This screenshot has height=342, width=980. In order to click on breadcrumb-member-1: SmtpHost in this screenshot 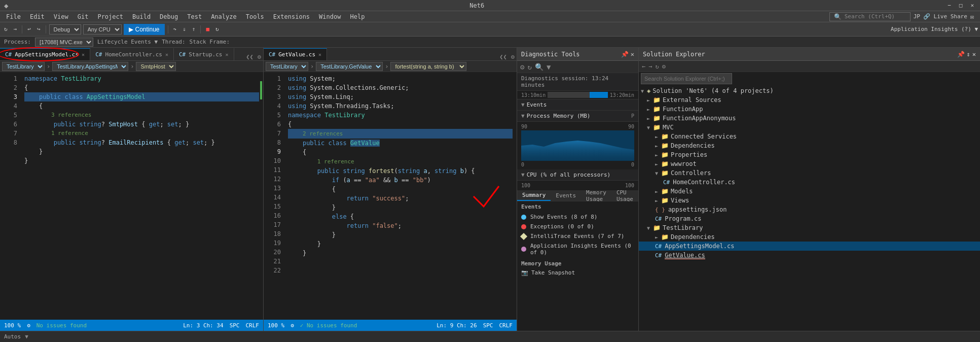, I will do `click(156, 66)`.